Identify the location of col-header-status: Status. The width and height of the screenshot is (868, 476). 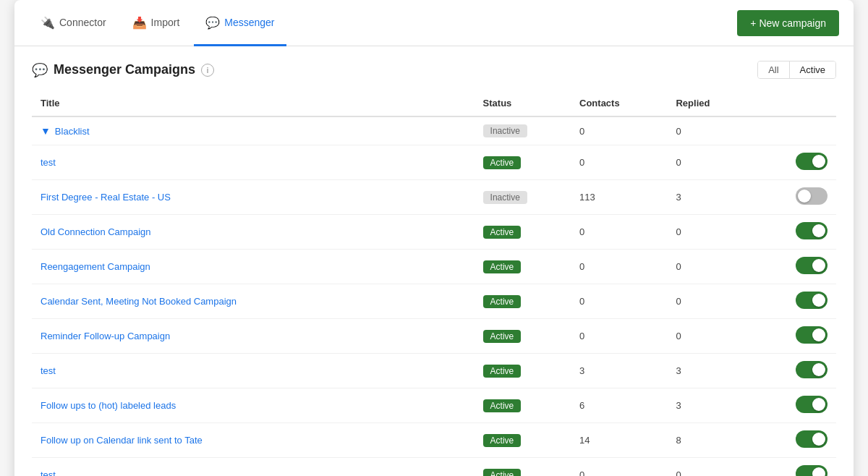
(522, 103).